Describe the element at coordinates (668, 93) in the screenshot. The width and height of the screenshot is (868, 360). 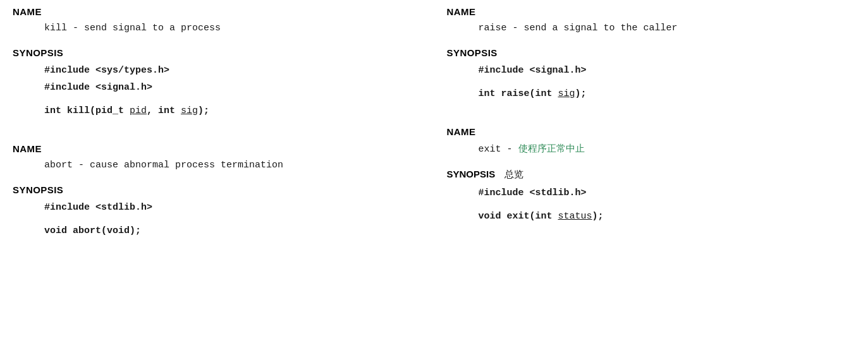
I see `raise-signature: int raise(int sig);` at that location.